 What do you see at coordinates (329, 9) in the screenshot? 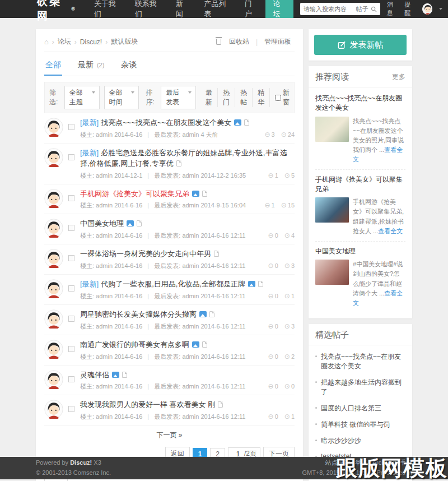
I see `search-input` at bounding box center [329, 9].